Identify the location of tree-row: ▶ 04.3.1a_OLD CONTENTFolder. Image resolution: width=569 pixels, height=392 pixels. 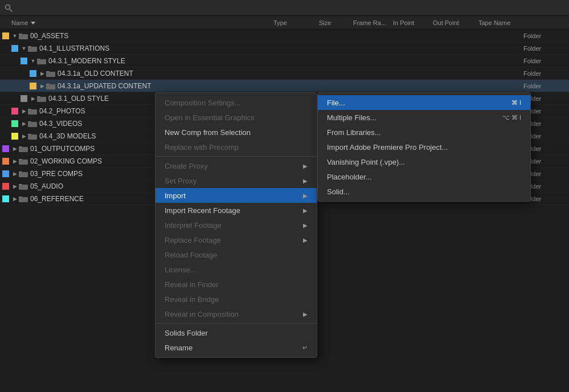
(285, 74).